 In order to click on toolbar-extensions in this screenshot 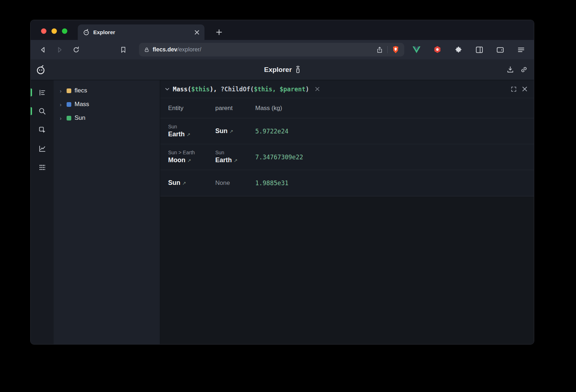, I will do `click(469, 50)`.